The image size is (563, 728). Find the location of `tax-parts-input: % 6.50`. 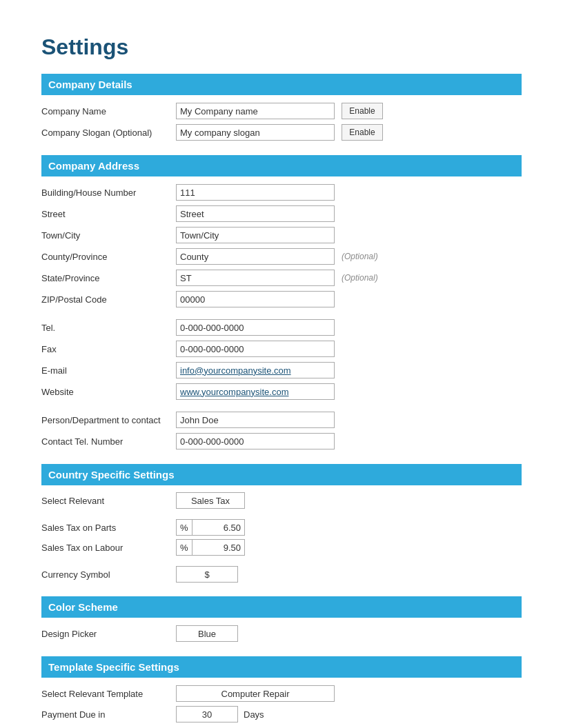

tax-parts-input: % 6.50 is located at coordinates (210, 527).